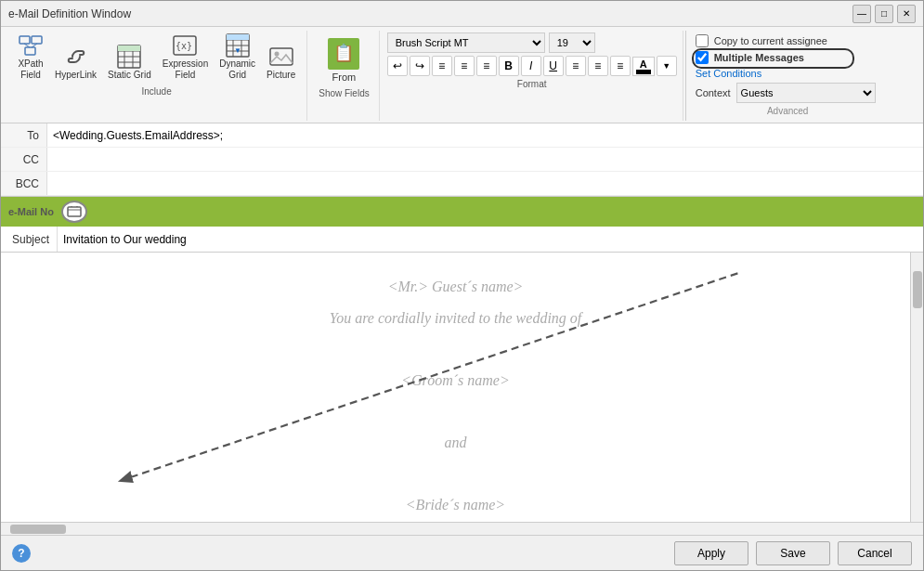 The image size is (924, 571). I want to click on email-fields: To CC BCC, so click(462, 160).